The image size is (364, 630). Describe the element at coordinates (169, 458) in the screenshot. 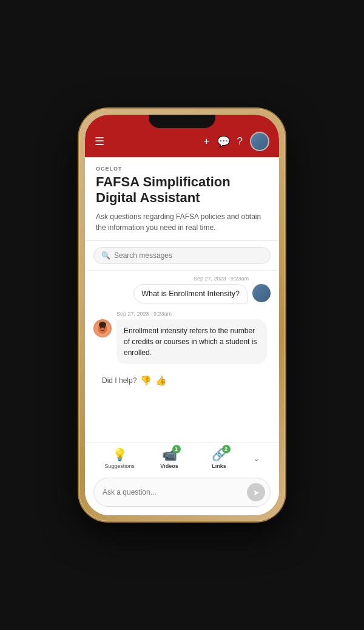

I see `toolbar-item-videos: 📹 1 Videos` at that location.